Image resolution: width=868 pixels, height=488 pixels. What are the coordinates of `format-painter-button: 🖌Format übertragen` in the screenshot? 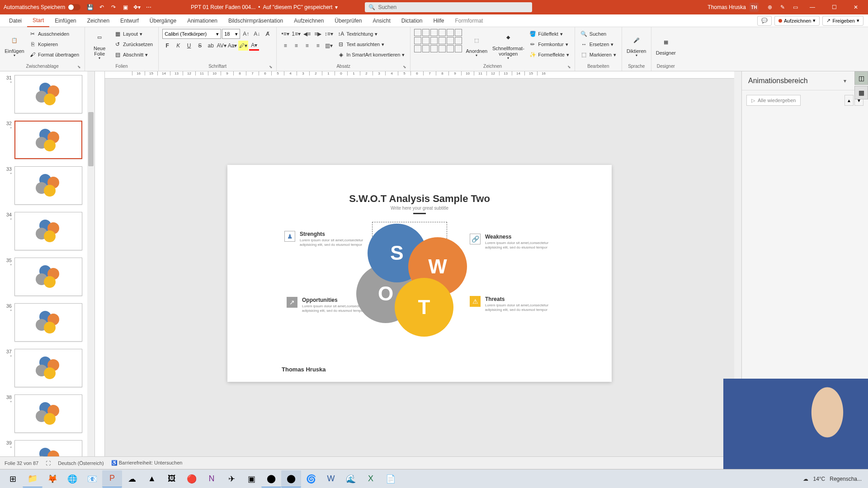 It's located at (54, 55).